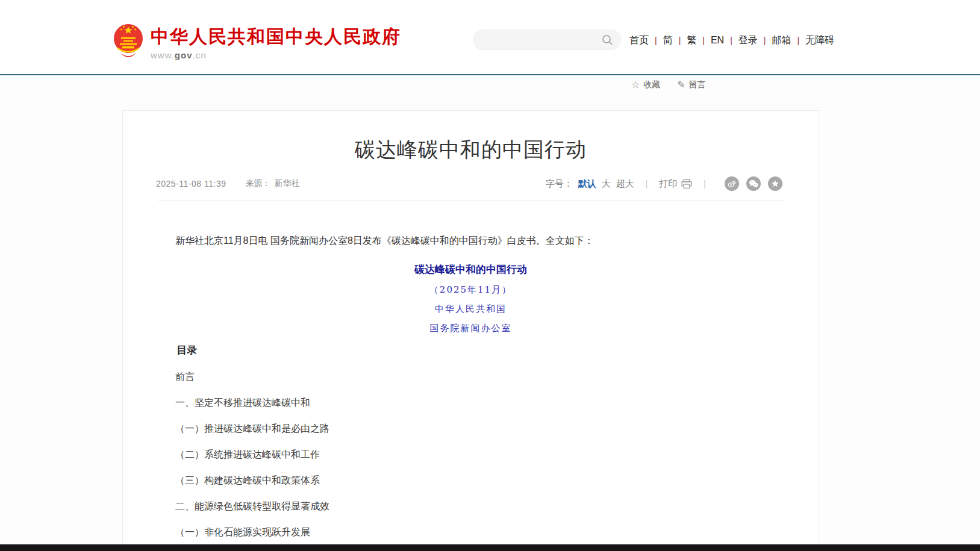  Describe the element at coordinates (691, 85) in the screenshot. I see `message-link: ✎ 留言` at that location.